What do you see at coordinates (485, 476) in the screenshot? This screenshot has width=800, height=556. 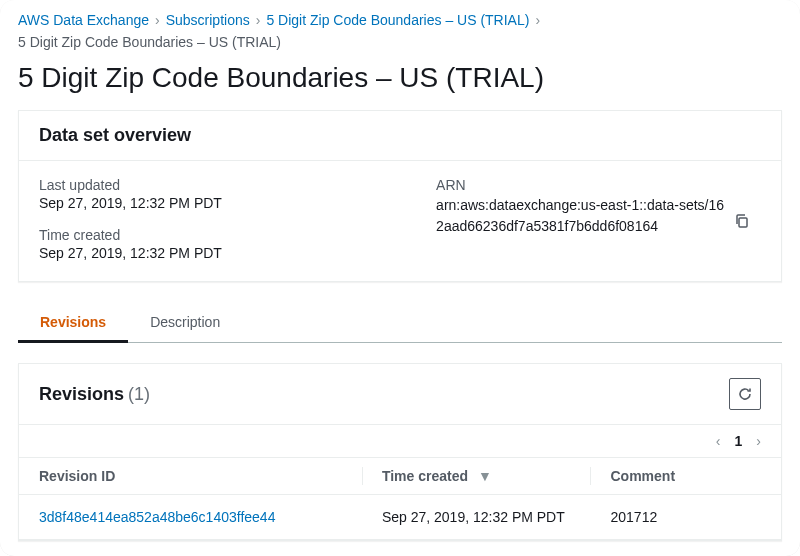 I see `sort-desc-icon: ▼` at bounding box center [485, 476].